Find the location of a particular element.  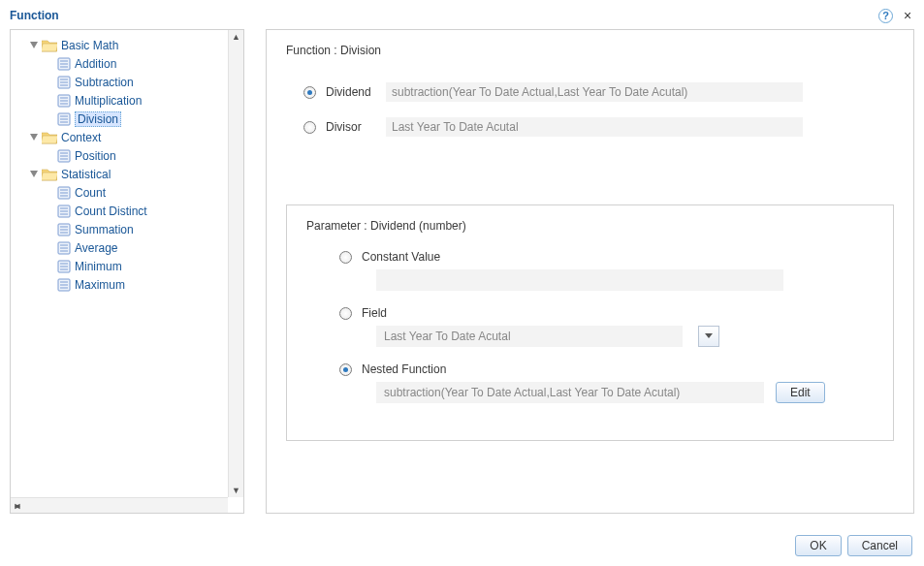

tree-item-label: Subtraction is located at coordinates (105, 82).